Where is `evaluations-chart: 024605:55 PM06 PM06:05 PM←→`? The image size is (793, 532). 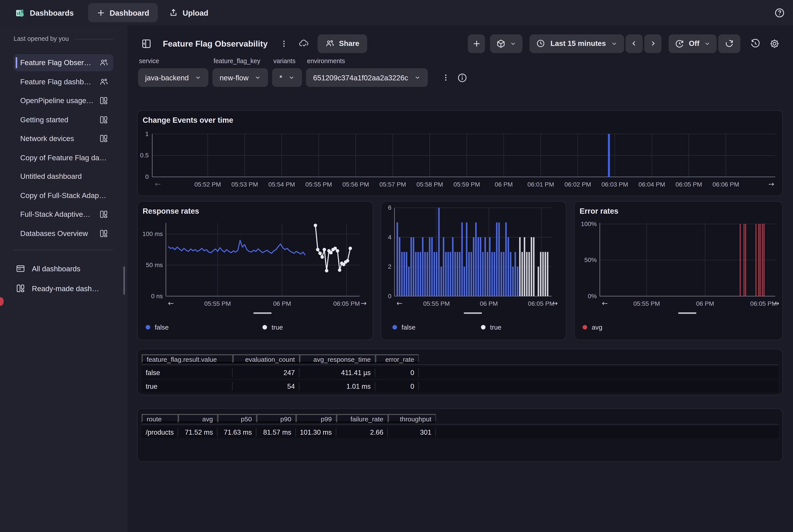
evaluations-chart: 024605:55 PM06 PM06:05 PM←→ is located at coordinates (474, 271).